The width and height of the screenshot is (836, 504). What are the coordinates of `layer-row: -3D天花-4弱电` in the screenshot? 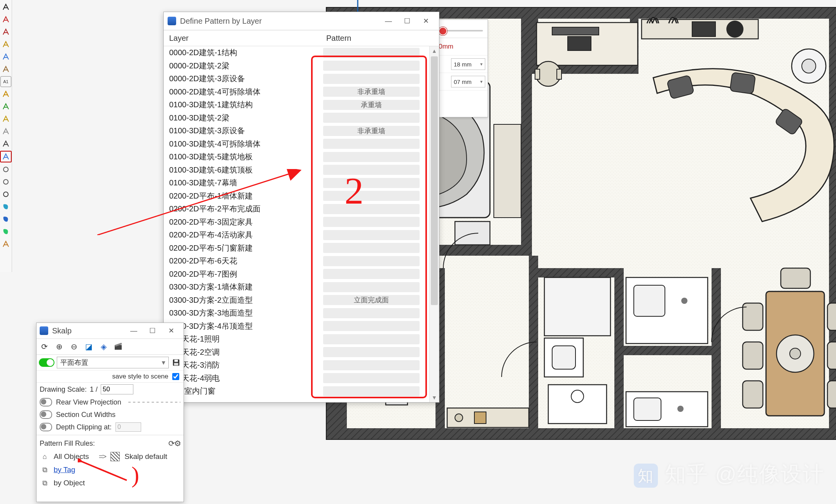 It's located at (297, 378).